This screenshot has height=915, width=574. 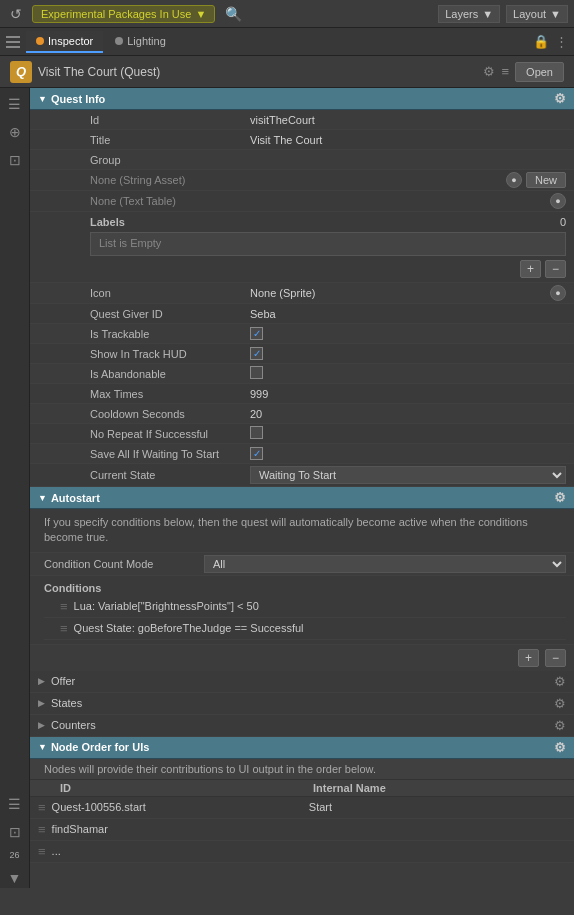 I want to click on text-table-row: None (Text Table) ●, so click(x=302, y=202).